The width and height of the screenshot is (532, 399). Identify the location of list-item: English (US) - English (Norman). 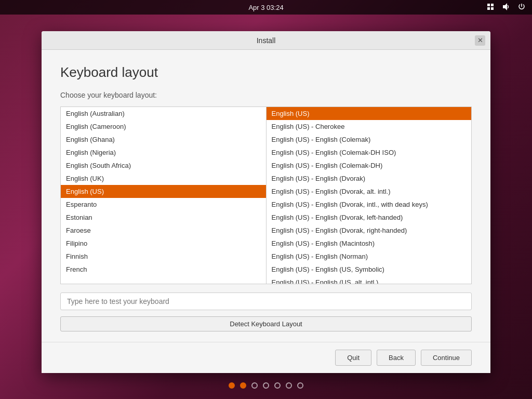
(369, 257).